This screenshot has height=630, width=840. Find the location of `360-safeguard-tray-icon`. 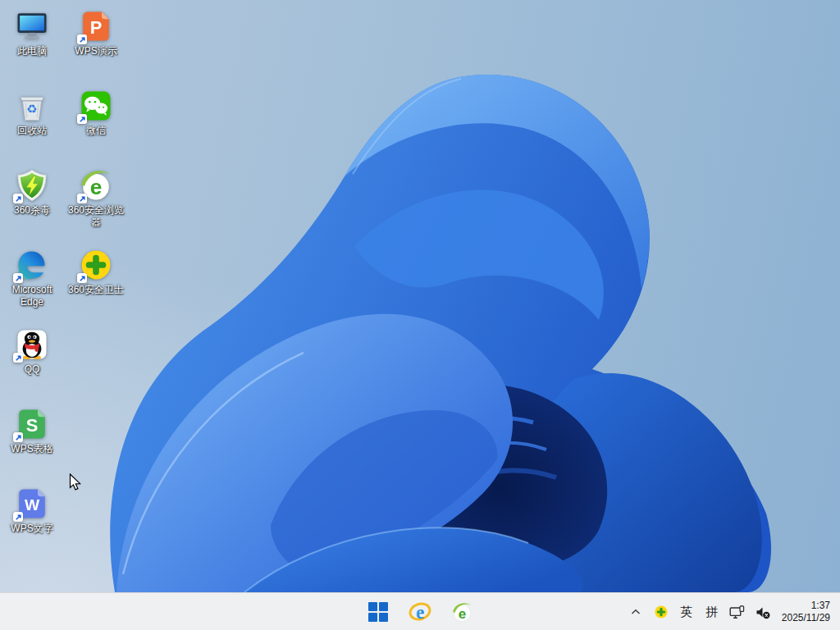

360-safeguard-tray-icon is located at coordinates (661, 612).